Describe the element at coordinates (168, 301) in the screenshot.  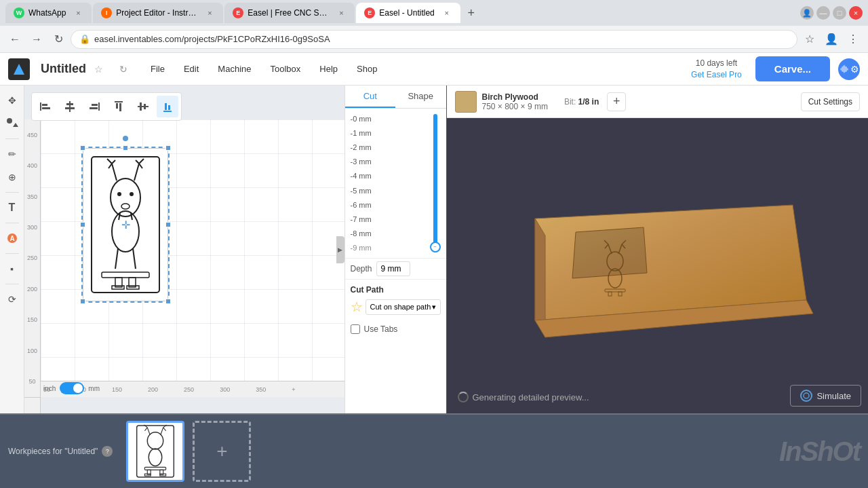
I see `resize-handle-br` at that location.